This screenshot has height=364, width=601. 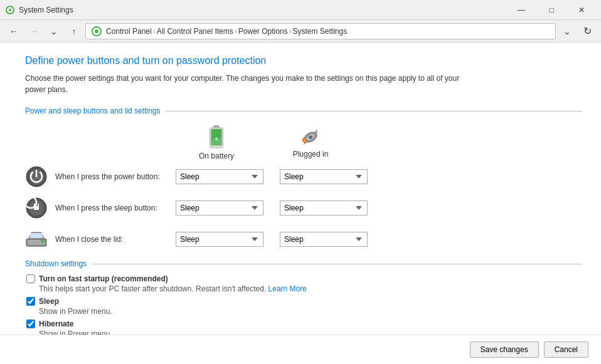 I want to click on lid-plugged-dropdown: Do nothing Sleep Hibernate Shut down Tur…, so click(x=324, y=239).